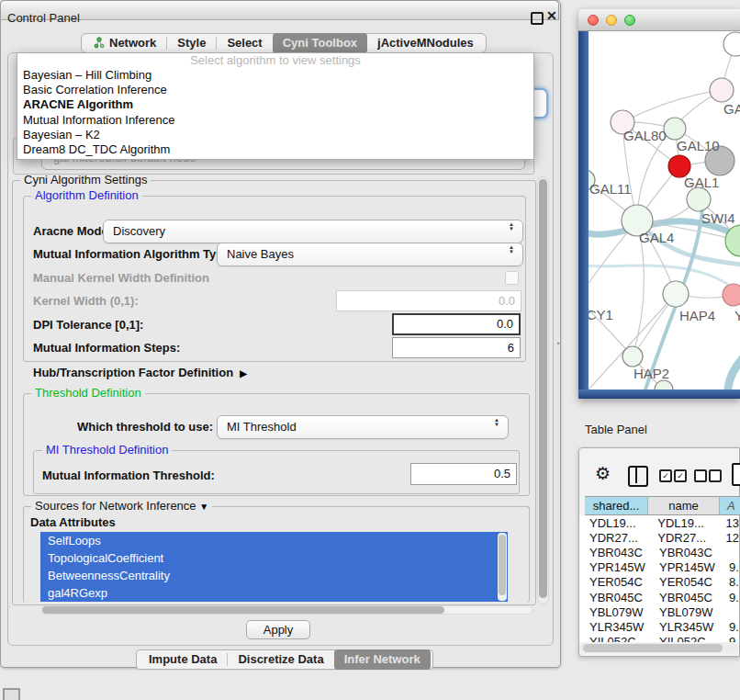  I want to click on network-view-window: GAL GAL80 GAL10 GAL1 GAL11 SWI4 GAL4 GCY…, so click(659, 204).